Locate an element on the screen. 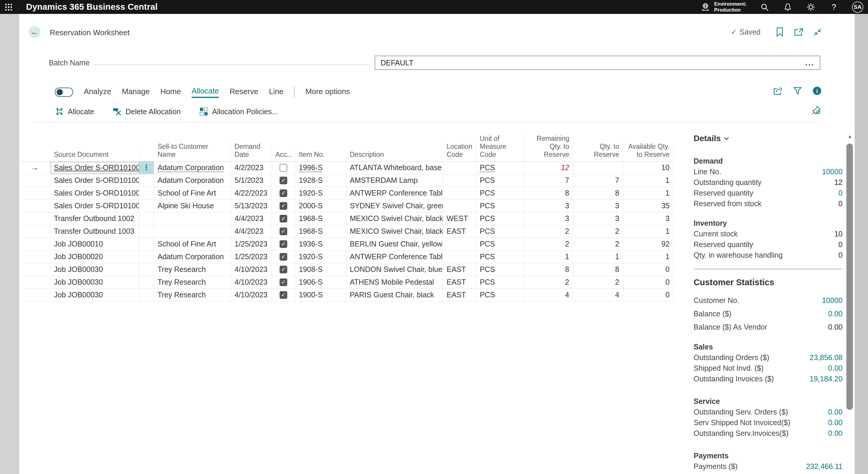  collapse-icon is located at coordinates (818, 32).